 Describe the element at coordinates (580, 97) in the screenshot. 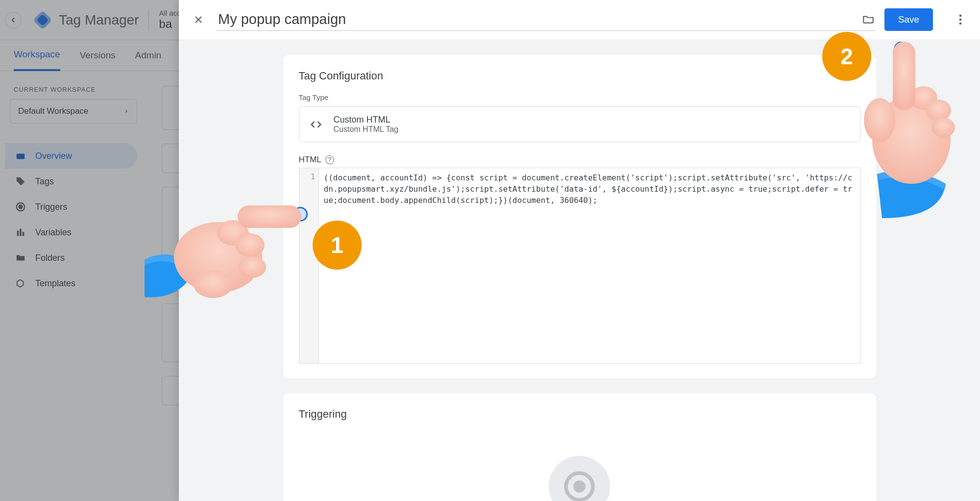

I see `tag-type-label: Tag Type` at that location.